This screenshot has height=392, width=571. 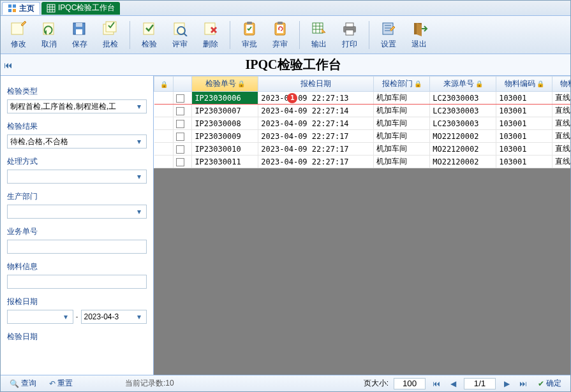 I want to click on approve-button: 审批, so click(x=249, y=35).